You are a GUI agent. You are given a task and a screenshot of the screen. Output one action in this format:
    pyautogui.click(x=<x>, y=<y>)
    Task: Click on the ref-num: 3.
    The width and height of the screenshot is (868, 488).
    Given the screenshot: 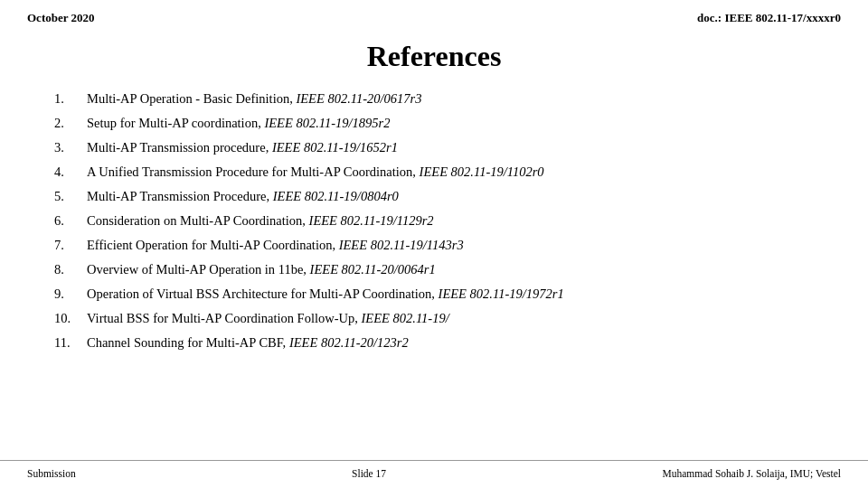 What is the action you would take?
    pyautogui.click(x=71, y=148)
    